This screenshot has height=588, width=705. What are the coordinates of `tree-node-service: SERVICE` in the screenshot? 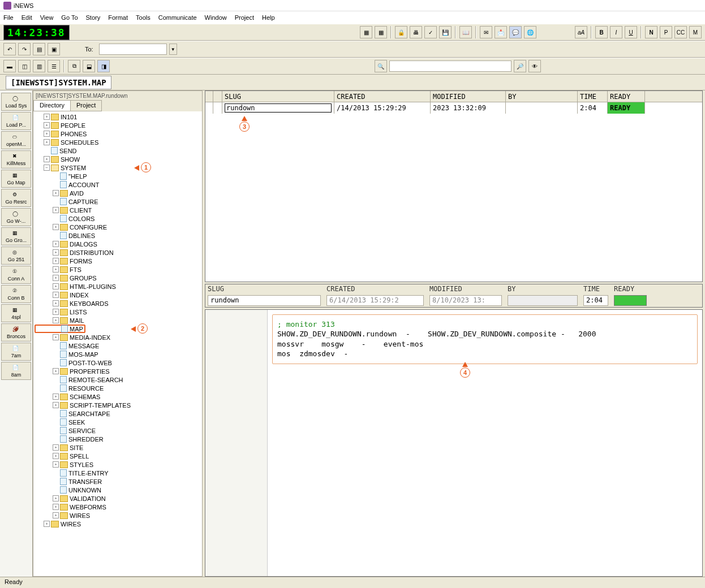 It's located at (118, 431).